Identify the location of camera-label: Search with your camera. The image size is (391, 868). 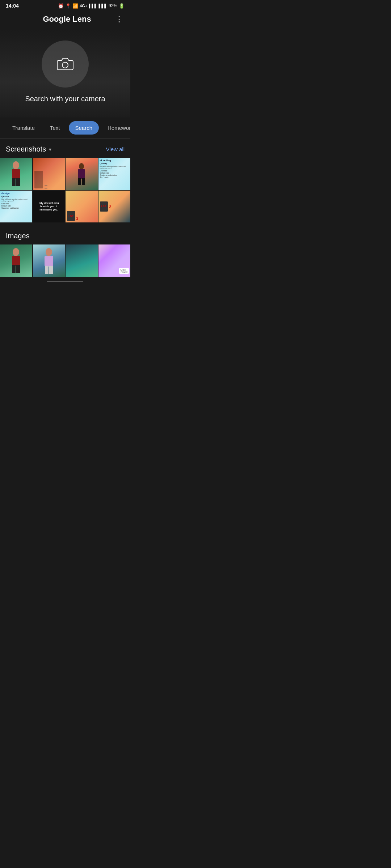
(65, 99).